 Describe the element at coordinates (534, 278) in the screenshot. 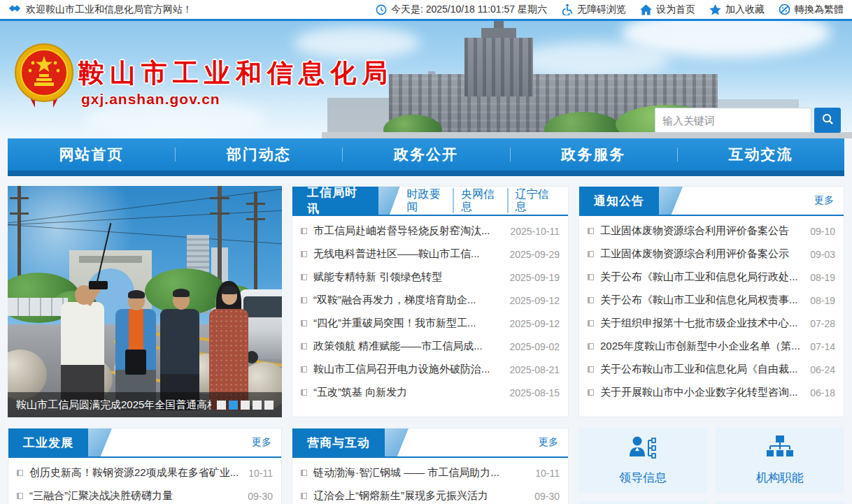

I see `list-item-date: 2025-09-19` at that location.